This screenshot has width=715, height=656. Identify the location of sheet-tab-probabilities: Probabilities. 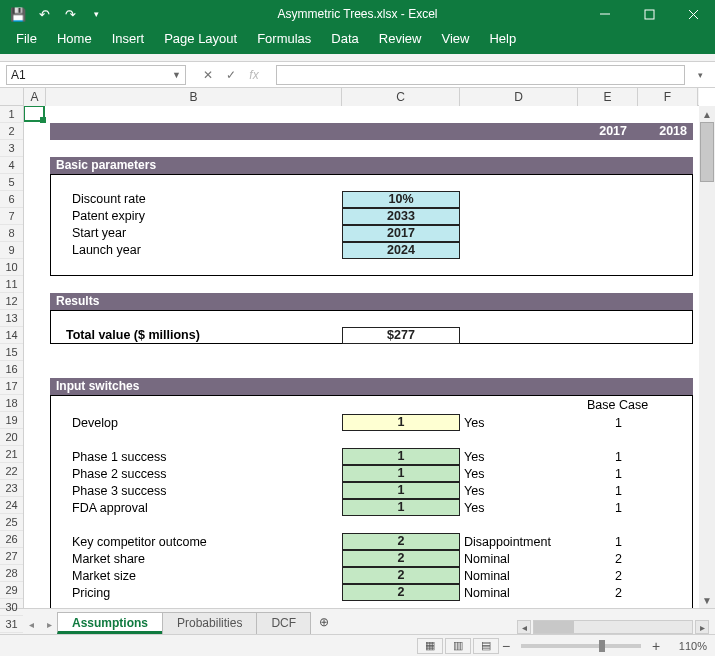
(210, 623).